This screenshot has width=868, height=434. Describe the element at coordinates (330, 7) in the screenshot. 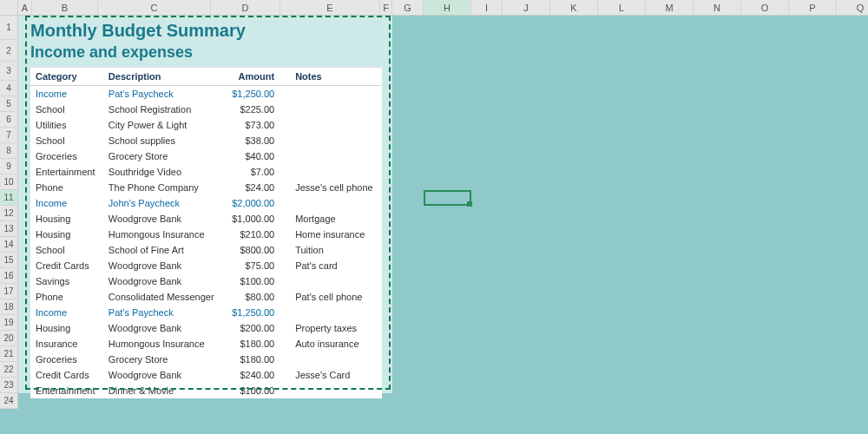

I see `column-header-E: E` at that location.